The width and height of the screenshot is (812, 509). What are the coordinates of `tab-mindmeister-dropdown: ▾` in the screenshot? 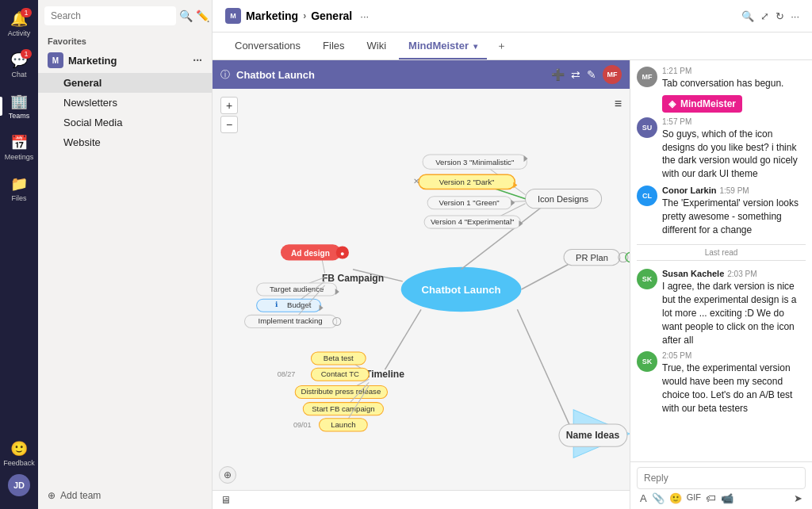 It's located at (476, 46).